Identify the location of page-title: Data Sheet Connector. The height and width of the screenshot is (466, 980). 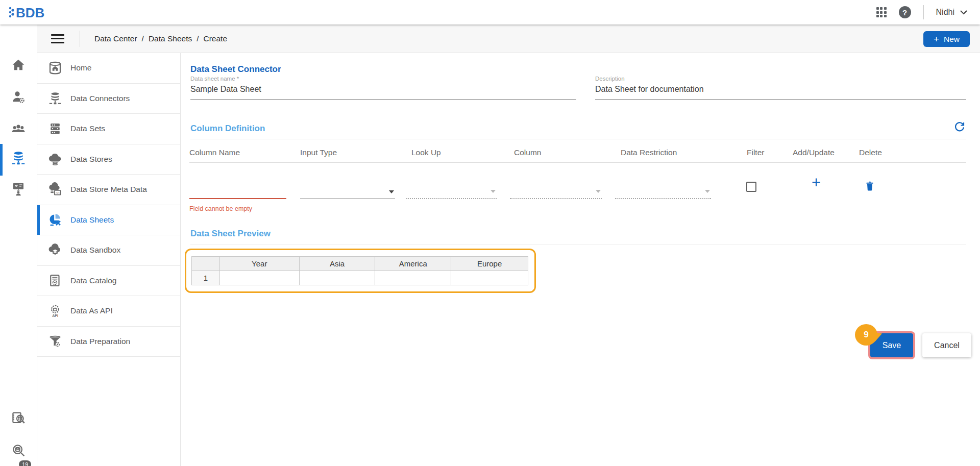
(236, 69).